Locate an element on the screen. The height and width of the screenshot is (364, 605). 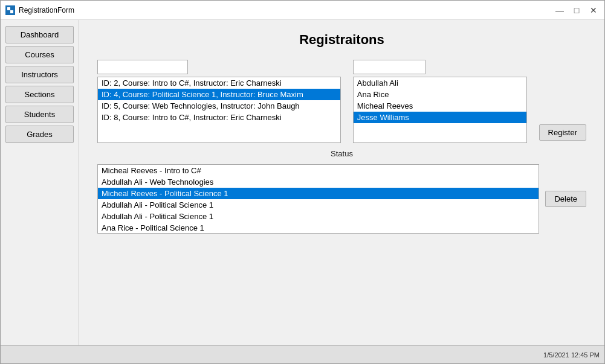
status-label: Status is located at coordinates (342, 153).